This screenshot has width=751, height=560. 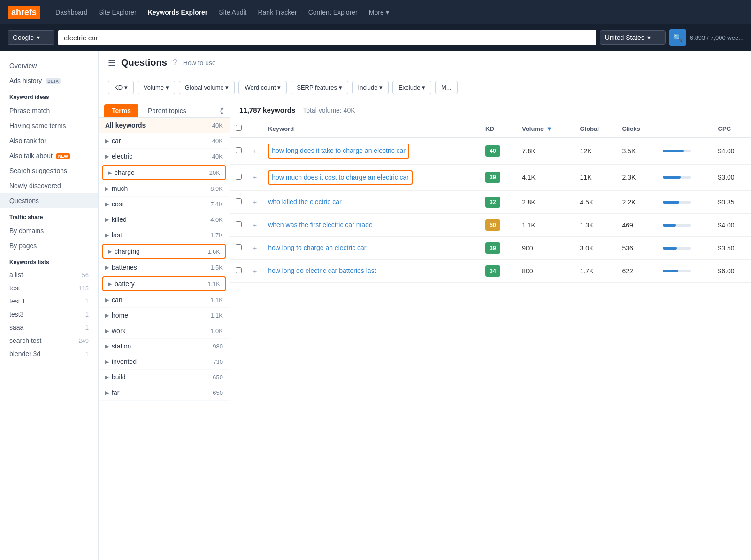 What do you see at coordinates (156, 87) in the screenshot?
I see `filter-volume: Volume ▾` at bounding box center [156, 87].